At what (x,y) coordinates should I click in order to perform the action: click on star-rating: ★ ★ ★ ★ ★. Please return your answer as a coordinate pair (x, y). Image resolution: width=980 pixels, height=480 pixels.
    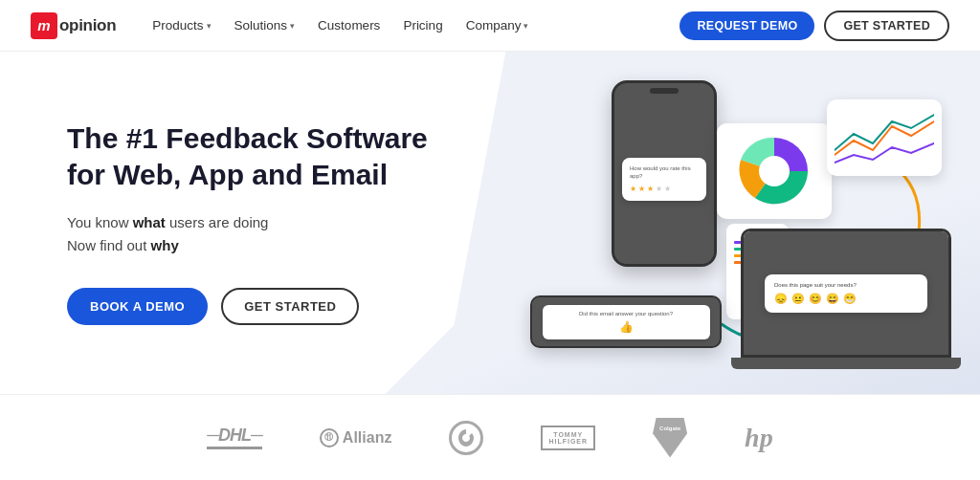
    Looking at the image, I should click on (664, 189).